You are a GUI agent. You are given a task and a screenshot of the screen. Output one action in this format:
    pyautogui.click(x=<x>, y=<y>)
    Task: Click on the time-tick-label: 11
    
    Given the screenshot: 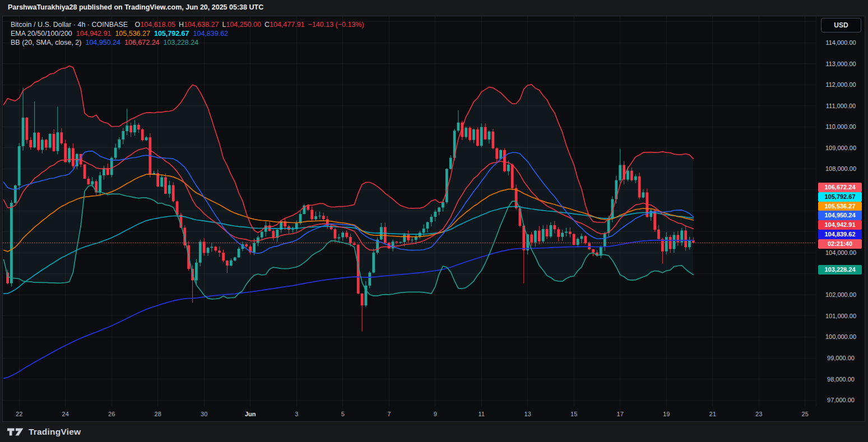 What is the action you would take?
    pyautogui.click(x=481, y=414)
    